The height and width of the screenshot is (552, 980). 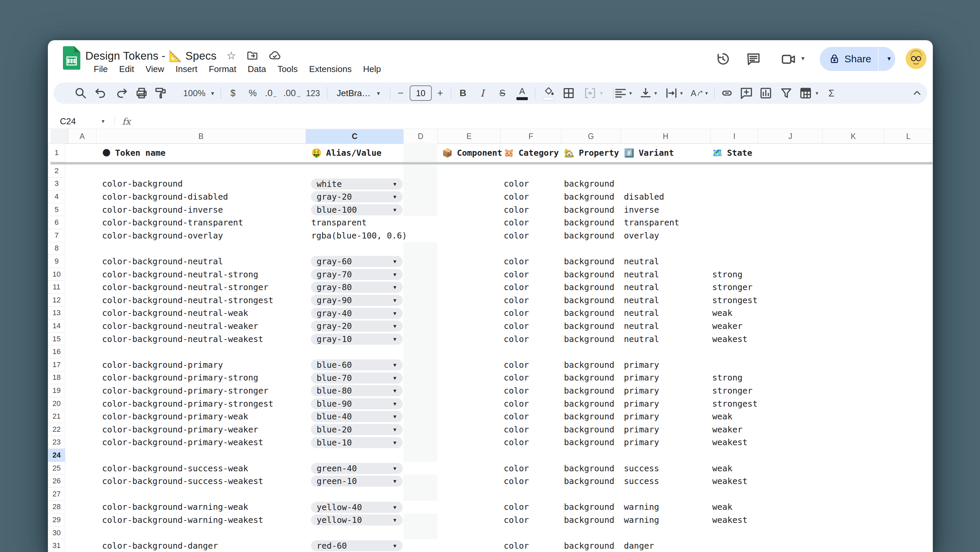 What do you see at coordinates (732, 287) in the screenshot?
I see `cell-state-I11: stronger` at bounding box center [732, 287].